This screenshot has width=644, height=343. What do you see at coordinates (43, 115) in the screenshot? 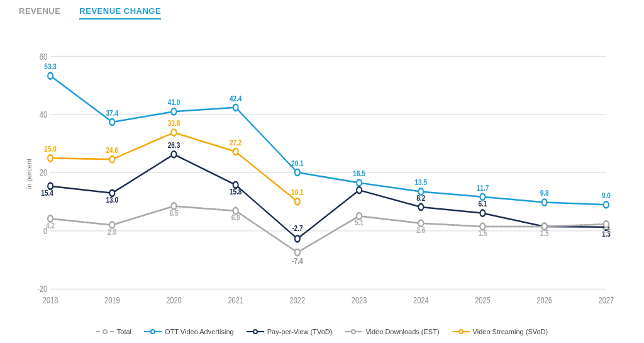
I see `svg-text: 40` at bounding box center [43, 115].